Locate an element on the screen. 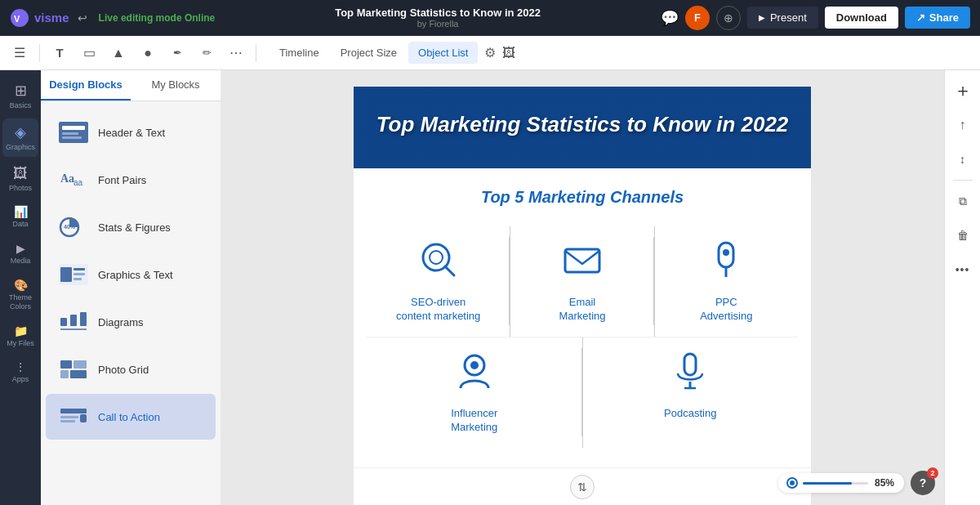  my-files-icon: 📁 is located at coordinates (21, 331).